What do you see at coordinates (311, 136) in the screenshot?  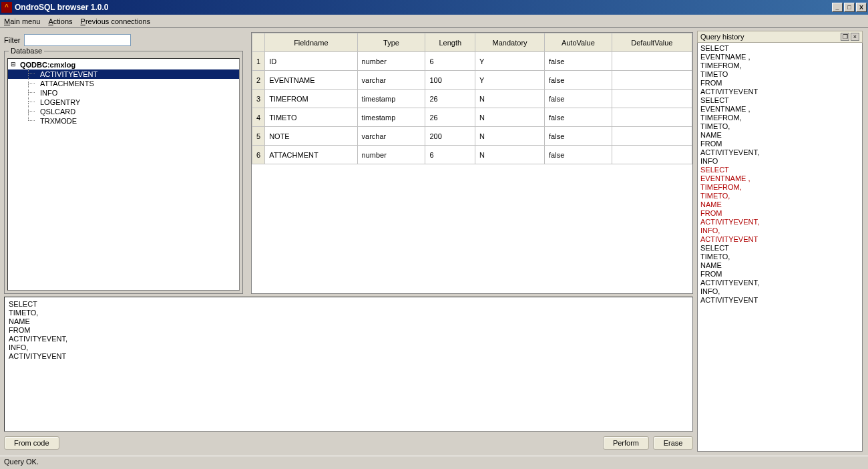 I see `grid-cell: NOTE` at bounding box center [311, 136].